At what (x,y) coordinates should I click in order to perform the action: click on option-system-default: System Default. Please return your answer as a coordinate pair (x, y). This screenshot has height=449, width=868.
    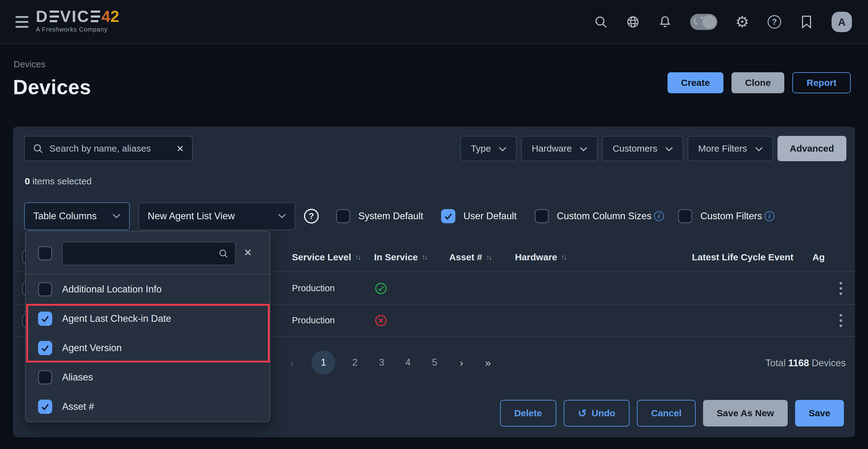
    Looking at the image, I should click on (379, 216).